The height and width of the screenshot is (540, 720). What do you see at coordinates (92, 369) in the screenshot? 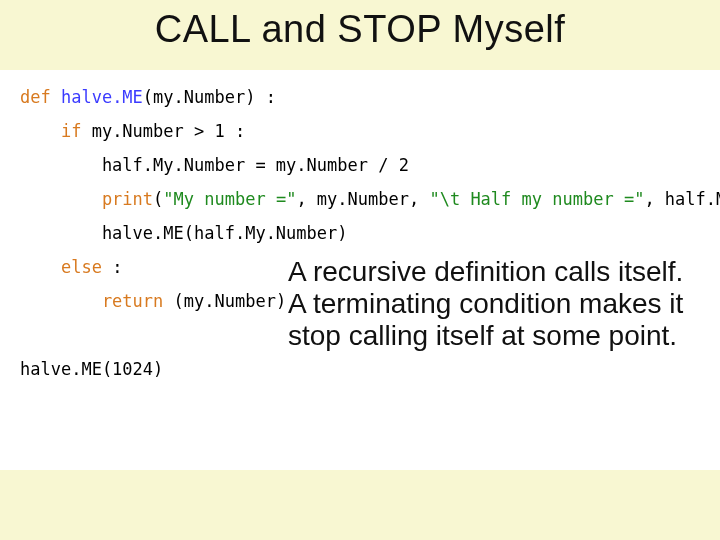
I see `initial-call: halve.ME(1024)` at bounding box center [92, 369].